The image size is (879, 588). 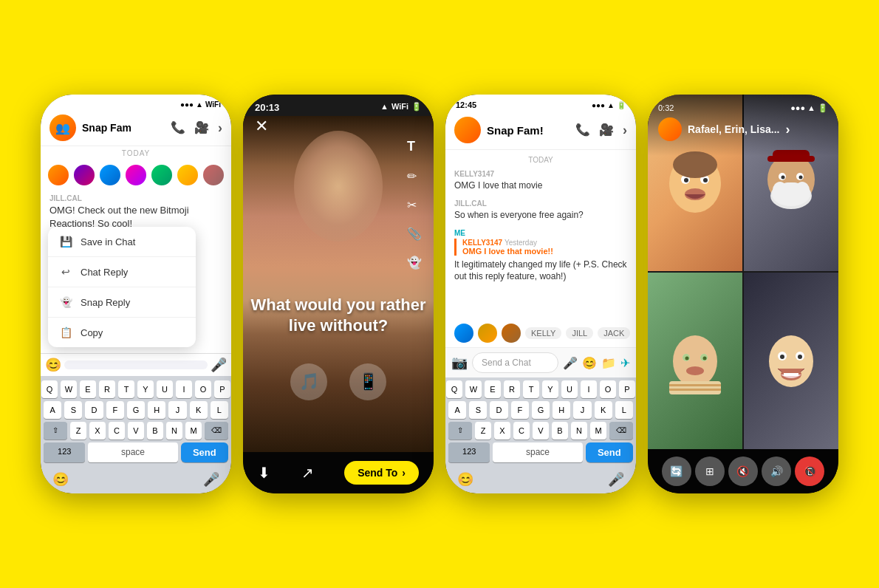 What do you see at coordinates (94, 410) in the screenshot?
I see `key-d: D` at bounding box center [94, 410].